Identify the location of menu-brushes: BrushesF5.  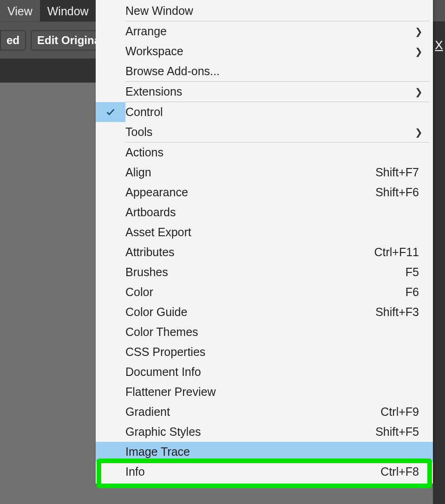
(264, 272).